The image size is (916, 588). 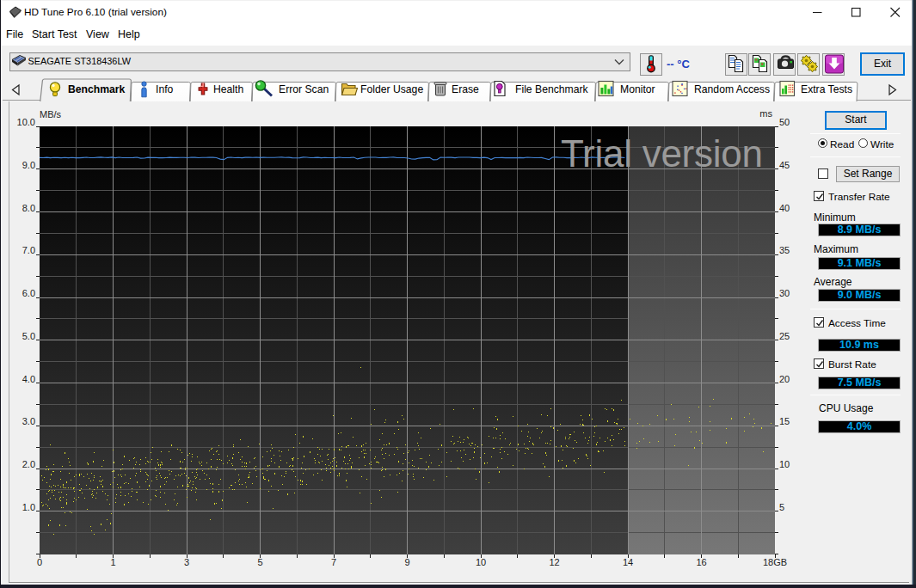 I want to click on svg-text: 20, so click(x=784, y=379).